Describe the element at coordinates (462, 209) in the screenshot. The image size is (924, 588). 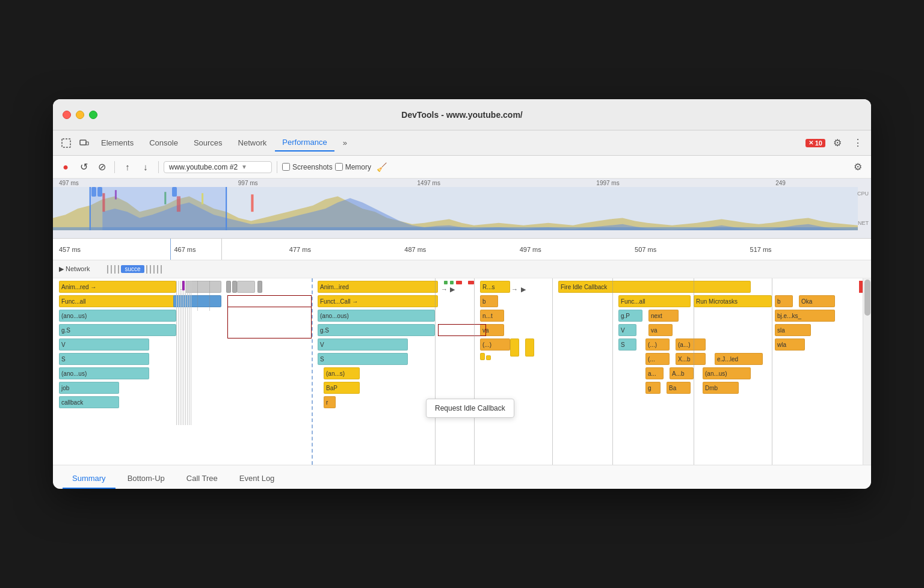
I see `timeline-overview: 497 ms 997 ms 1497 ms 1997 ms 249` at that location.